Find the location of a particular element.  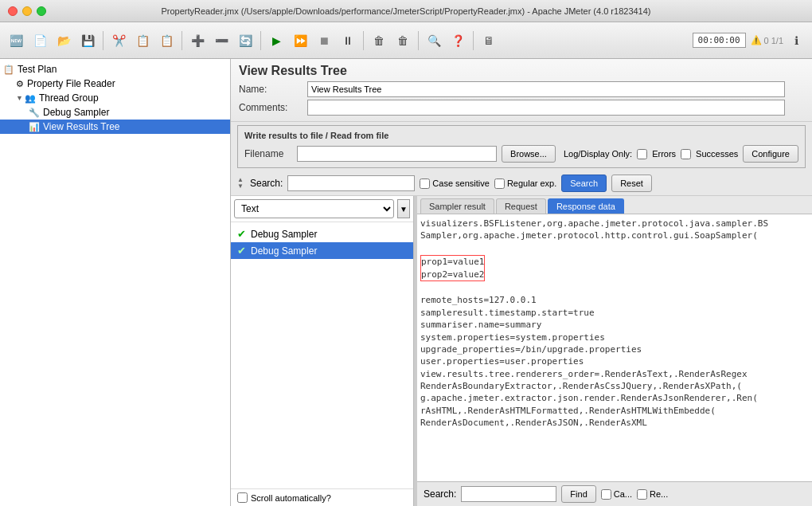

run-button: ▶ is located at coordinates (276, 41).